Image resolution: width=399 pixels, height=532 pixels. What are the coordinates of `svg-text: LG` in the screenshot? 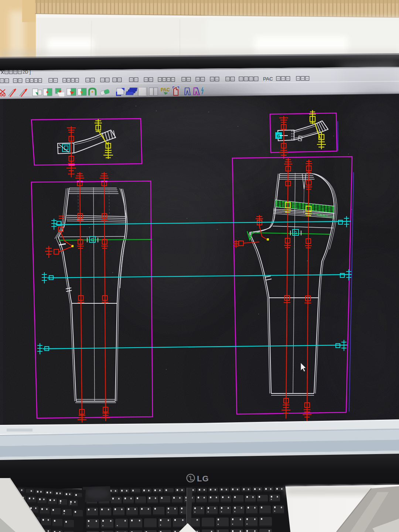 It's located at (203, 479).